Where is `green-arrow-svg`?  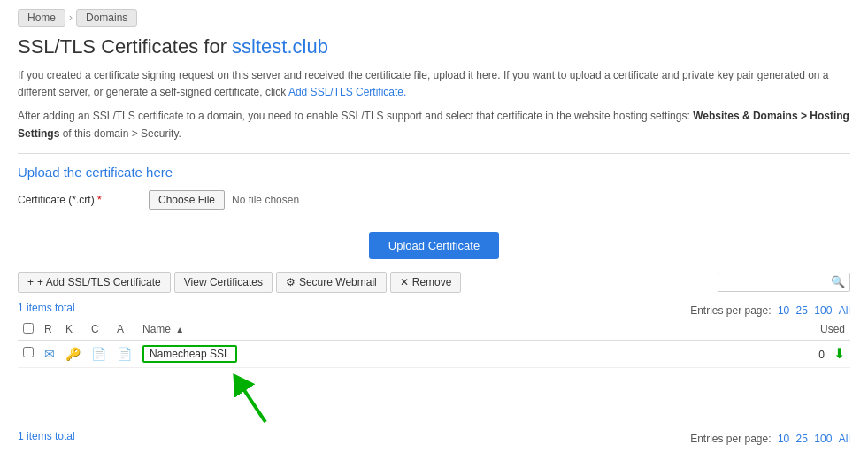
green-arrow-svg is located at coordinates (265, 400).